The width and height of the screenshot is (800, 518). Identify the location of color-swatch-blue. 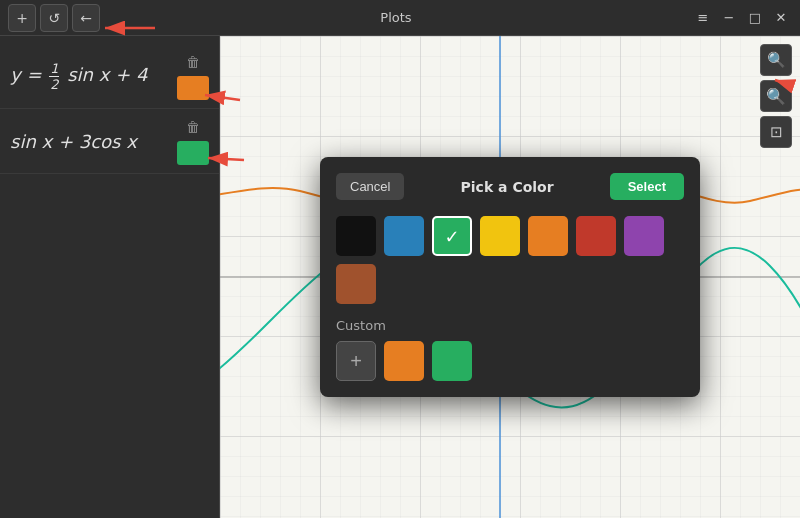
(404, 236).